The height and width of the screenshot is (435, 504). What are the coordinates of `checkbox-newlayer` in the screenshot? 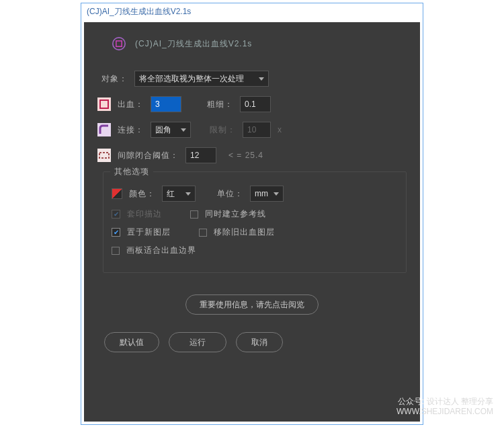 It's located at (116, 233).